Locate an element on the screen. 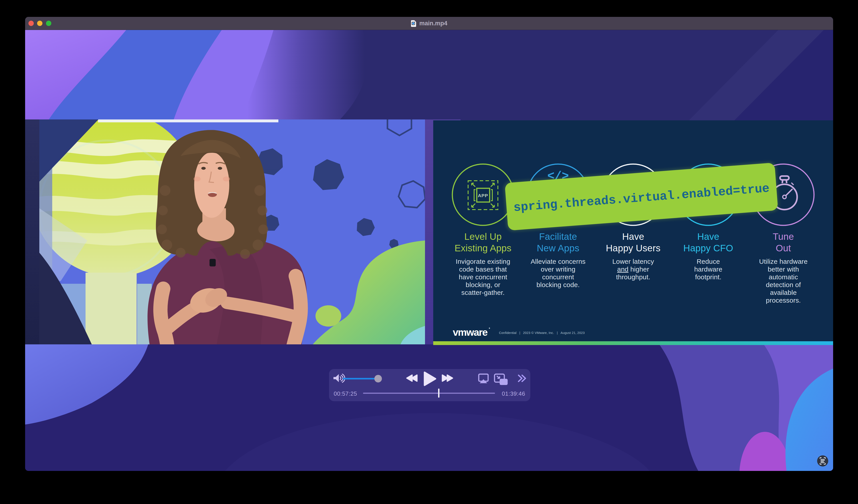  svg-text:Confidential | 2023 © VMwa: Confidential | 2023 © VMware, Inc. | Aug… is located at coordinates (542, 333).